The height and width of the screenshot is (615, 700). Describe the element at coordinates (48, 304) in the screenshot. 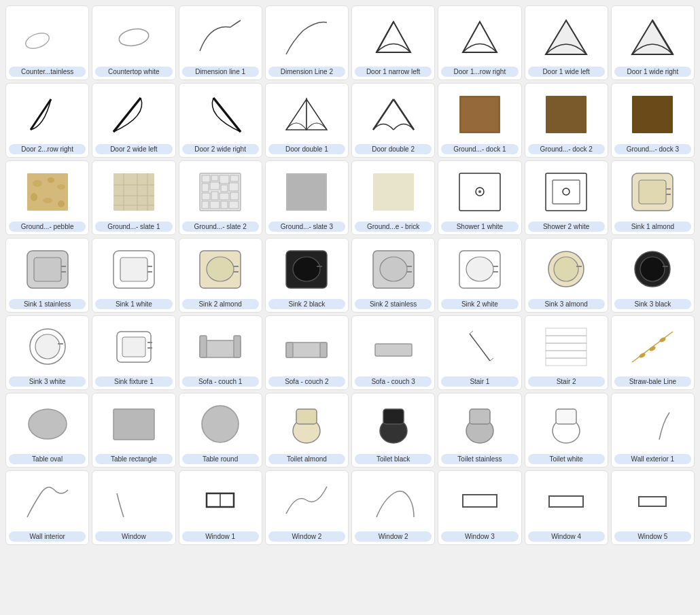

I see `cell-label-sink-1-stainless: Sink 1 stainless` at that location.